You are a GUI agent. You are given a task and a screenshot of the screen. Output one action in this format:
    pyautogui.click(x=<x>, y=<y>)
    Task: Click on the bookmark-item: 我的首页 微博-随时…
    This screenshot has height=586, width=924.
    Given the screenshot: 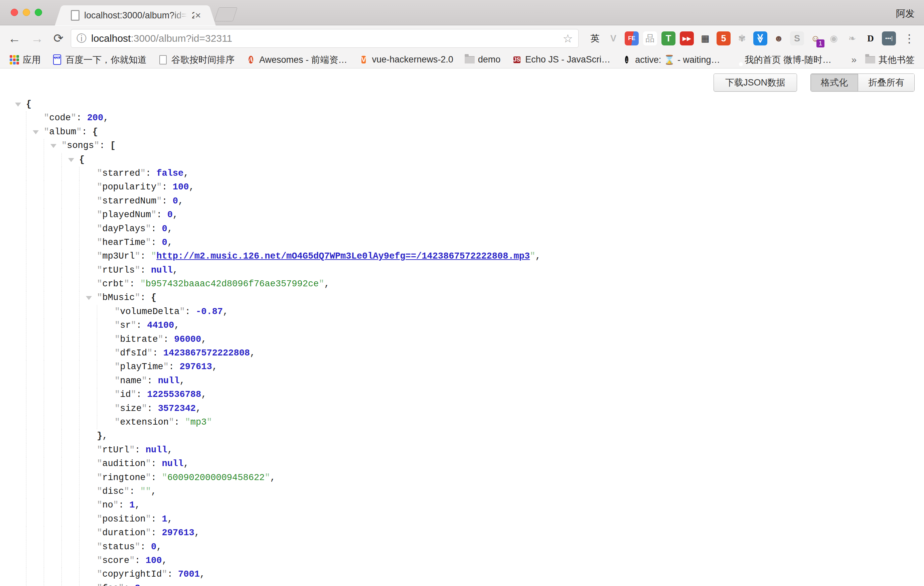 What is the action you would take?
    pyautogui.click(x=782, y=60)
    